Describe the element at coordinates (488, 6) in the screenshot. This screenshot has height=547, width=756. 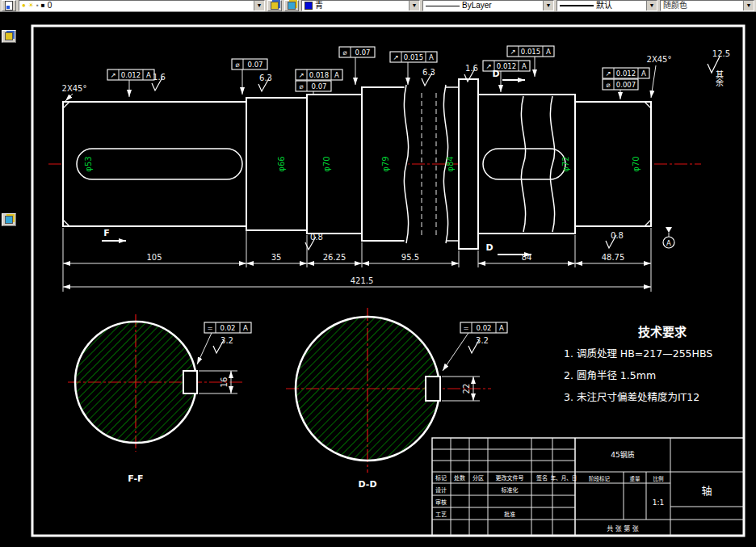
I see `linetype-combo: ByLayer ▼` at that location.